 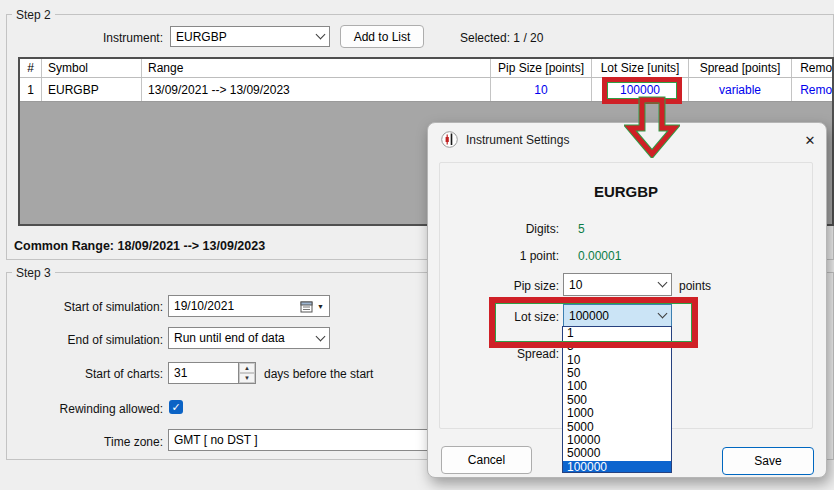 I want to click on remove-link: Remove, so click(x=813, y=90).